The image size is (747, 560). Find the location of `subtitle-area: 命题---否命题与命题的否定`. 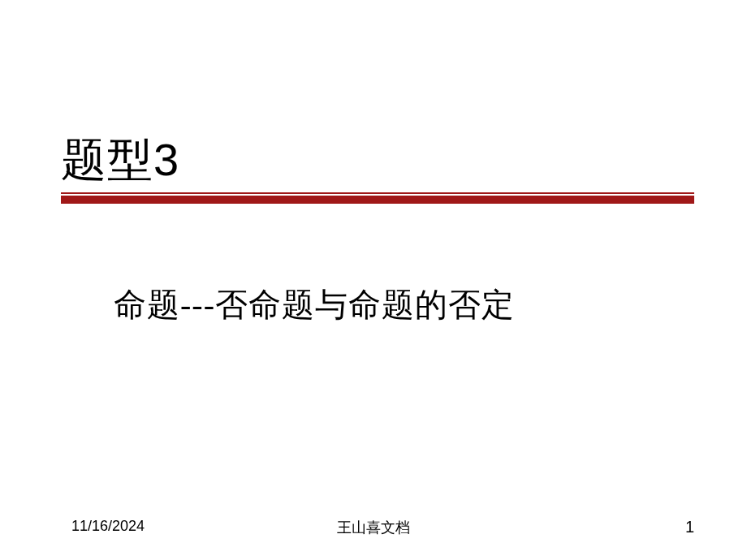

subtitle-area: 命题---否命题与命题的否定 is located at coordinates (398, 305).